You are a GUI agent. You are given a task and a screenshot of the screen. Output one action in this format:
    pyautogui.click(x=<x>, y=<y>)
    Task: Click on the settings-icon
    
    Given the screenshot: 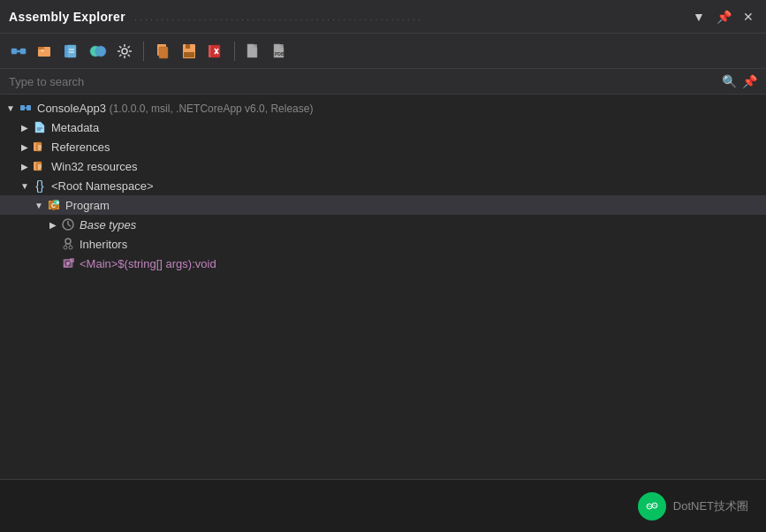 What is the action you would take?
    pyautogui.click(x=125, y=51)
    